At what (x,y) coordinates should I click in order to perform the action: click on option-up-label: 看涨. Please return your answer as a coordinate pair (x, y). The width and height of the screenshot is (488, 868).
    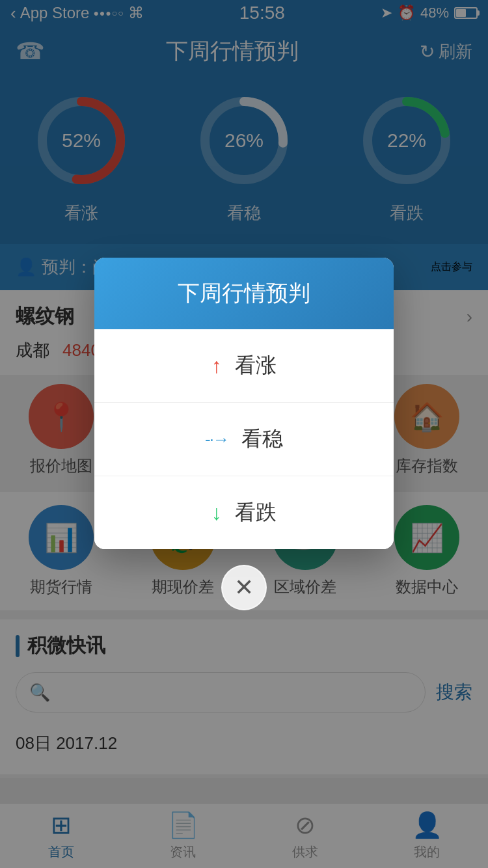
    Looking at the image, I should click on (256, 366).